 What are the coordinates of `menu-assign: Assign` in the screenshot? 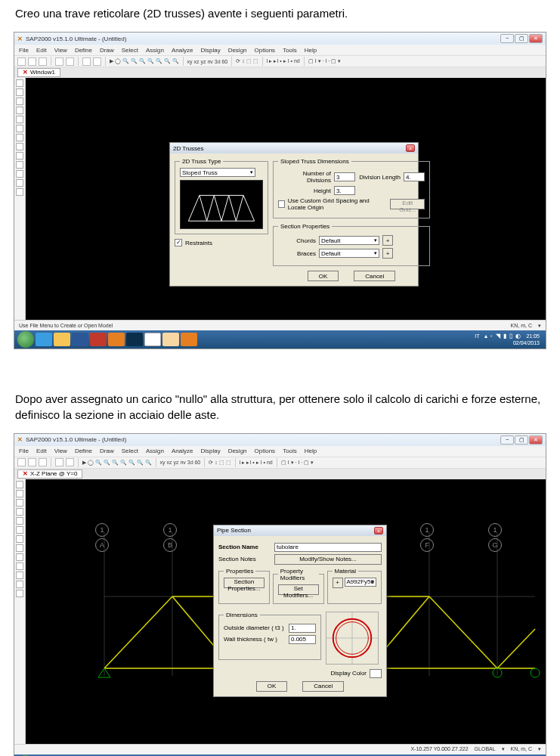 It's located at (155, 451).